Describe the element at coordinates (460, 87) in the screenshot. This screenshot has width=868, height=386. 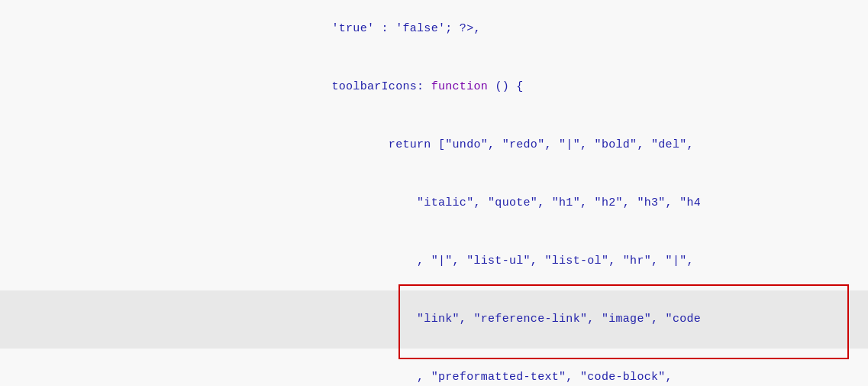
I see `keyword-function: function` at that location.